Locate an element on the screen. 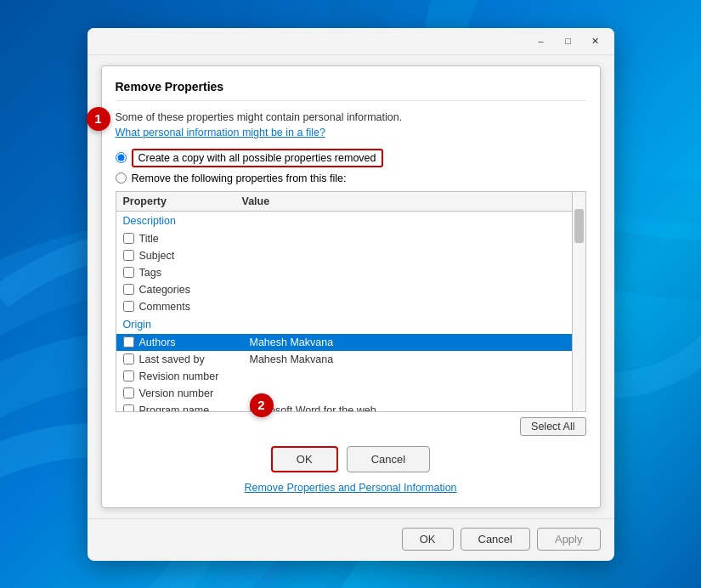 This screenshot has width=701, height=588. outer-cancel-button: Cancel is located at coordinates (495, 539).